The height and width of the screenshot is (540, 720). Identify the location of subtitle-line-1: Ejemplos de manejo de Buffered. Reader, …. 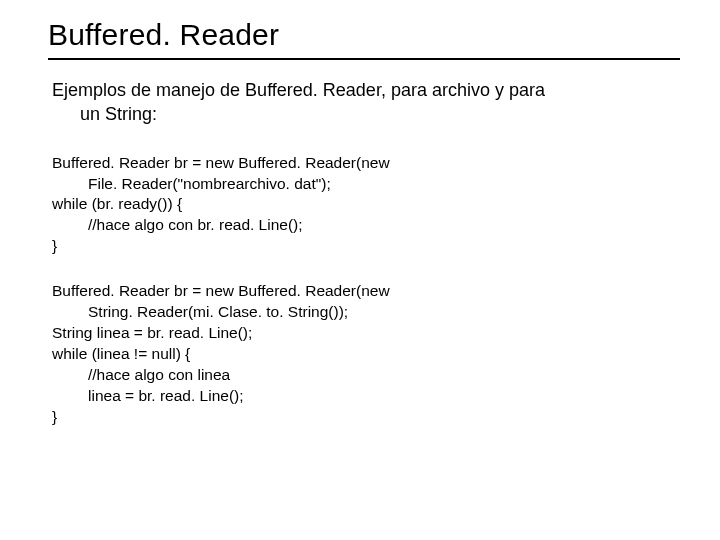
(298, 90).